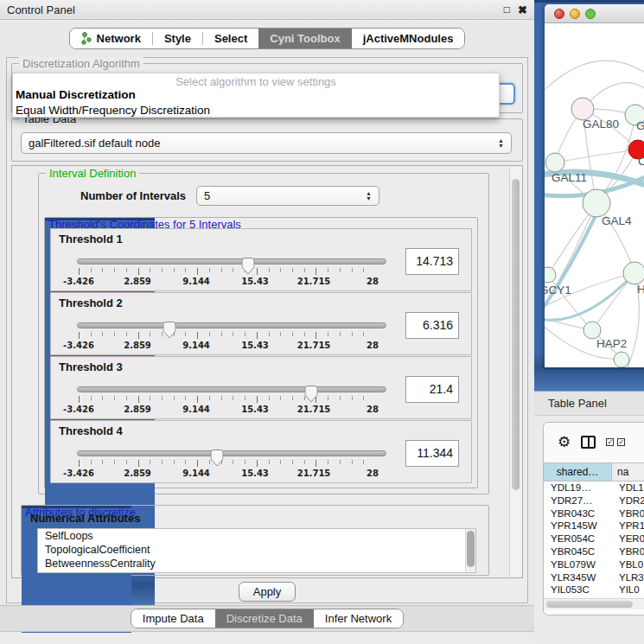 The width and height of the screenshot is (644, 644). I want to click on status-strip, so click(267, 638).